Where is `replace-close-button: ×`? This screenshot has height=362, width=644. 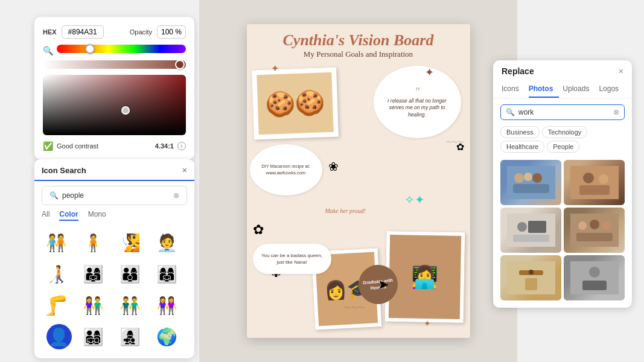
replace-close-button: × is located at coordinates (621, 71).